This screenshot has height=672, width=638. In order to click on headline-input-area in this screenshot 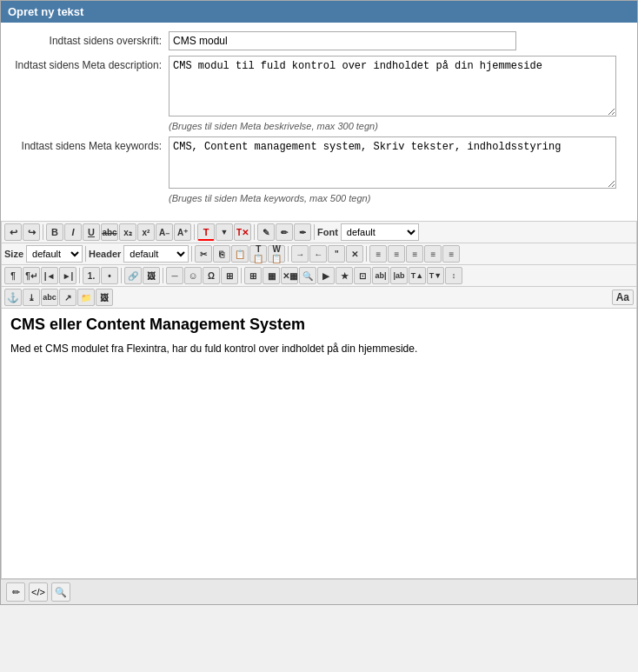, I will do `click(400, 41)`.